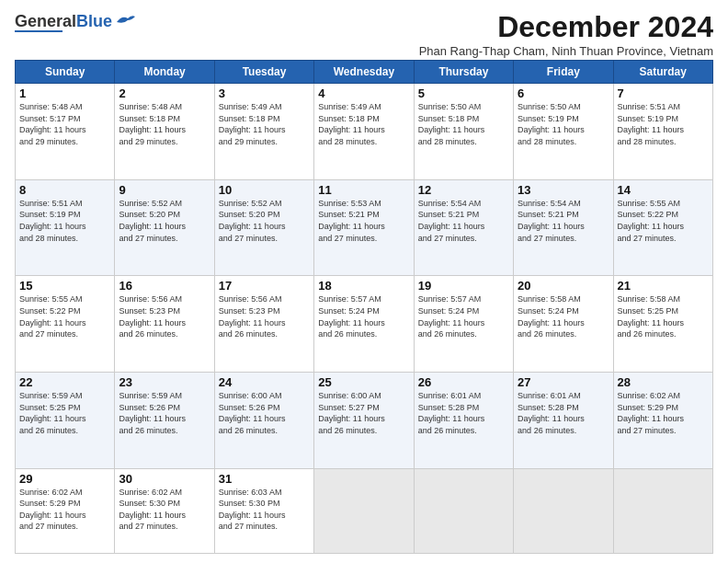 This screenshot has height=563, width=728. Describe the element at coordinates (64, 94) in the screenshot. I see `day-number: 1` at that location.